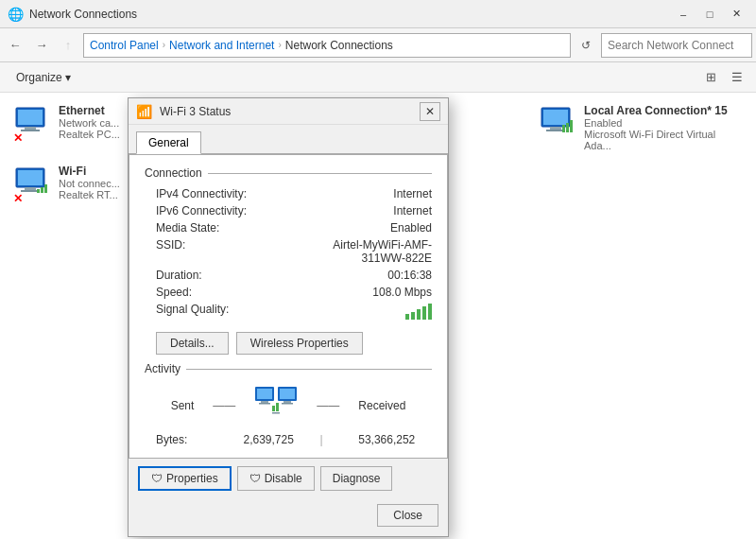 This screenshot has height=539, width=756. What do you see at coordinates (641, 135) in the screenshot?
I see `right-panel: Local Area Connection* 15 Enabled Micros…` at bounding box center [641, 135].